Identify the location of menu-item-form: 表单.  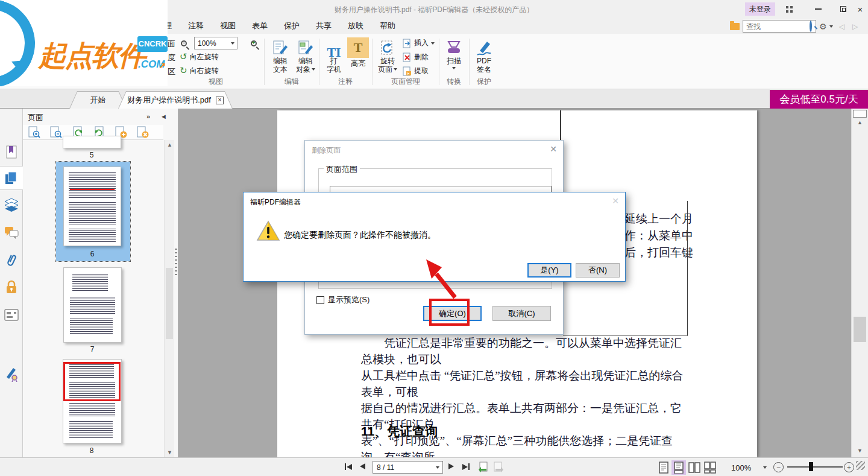
(260, 26).